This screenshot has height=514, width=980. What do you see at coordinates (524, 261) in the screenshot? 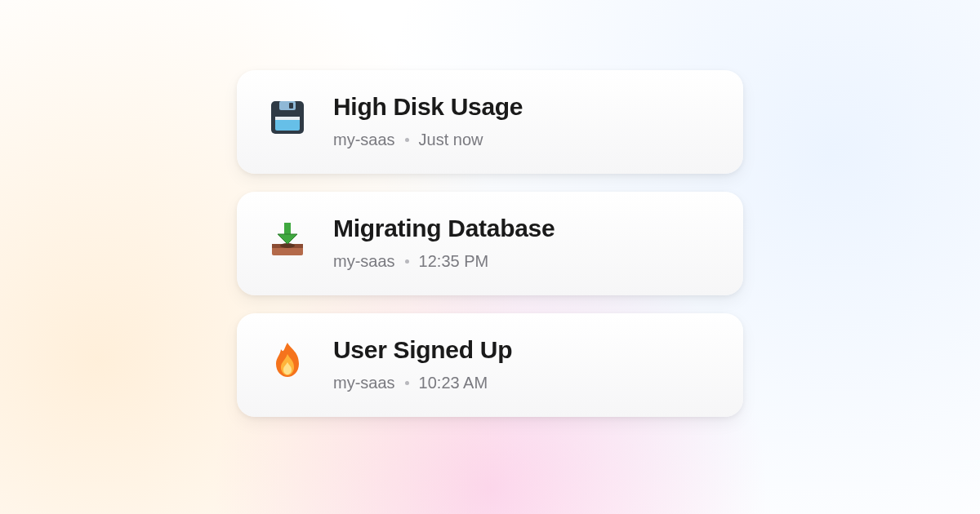
I see `notification-meta: my-saas 12:35 PM` at bounding box center [524, 261].